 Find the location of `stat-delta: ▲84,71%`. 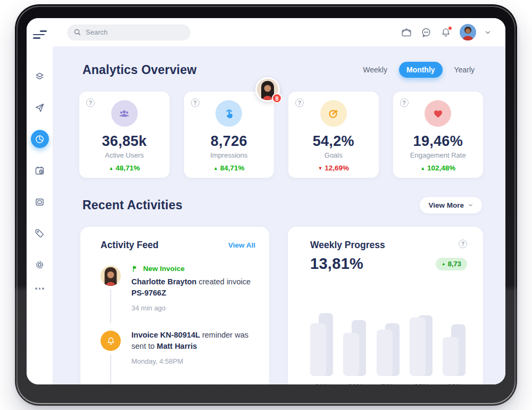

stat-delta: ▲84,71% is located at coordinates (229, 168).